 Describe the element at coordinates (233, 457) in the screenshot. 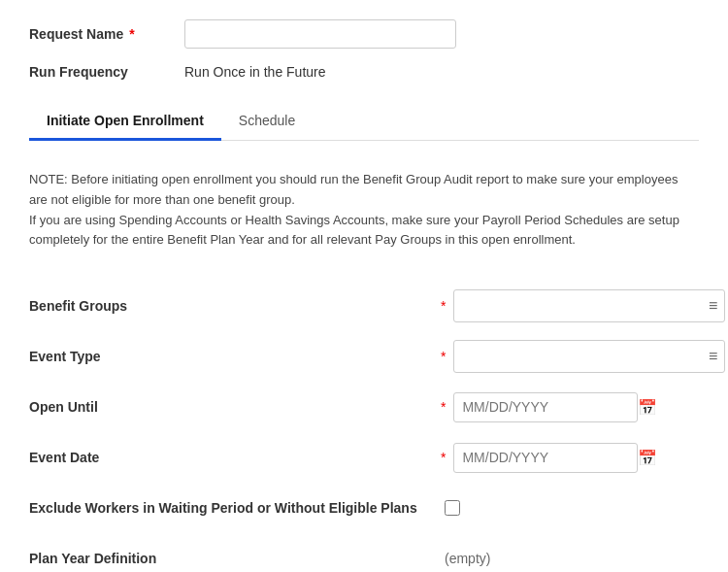

I see `event-date-label: Event Date` at that location.